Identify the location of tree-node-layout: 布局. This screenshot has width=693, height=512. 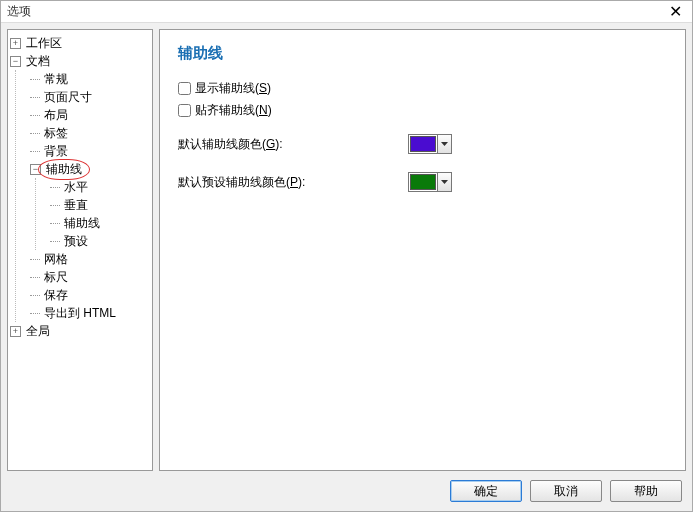
(56, 116).